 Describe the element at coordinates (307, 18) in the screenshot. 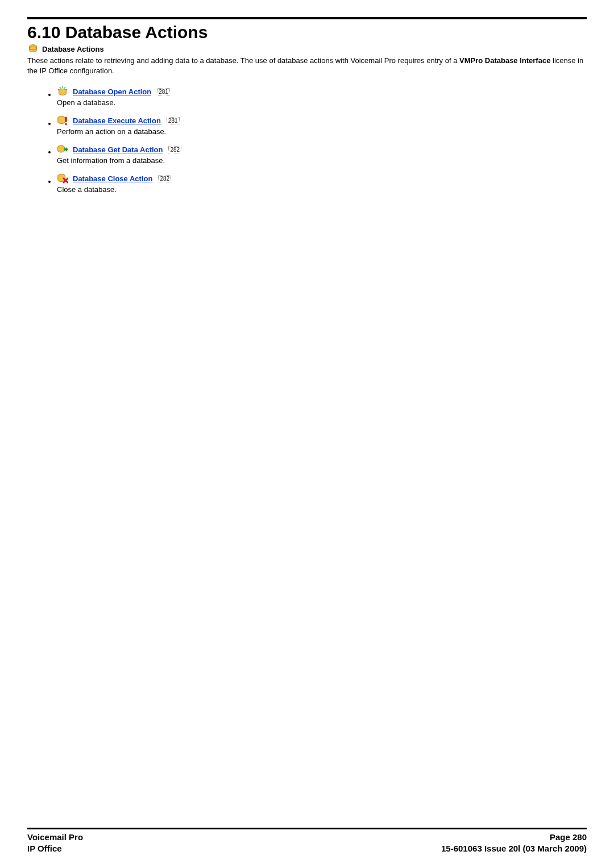

I see `top-rule` at that location.